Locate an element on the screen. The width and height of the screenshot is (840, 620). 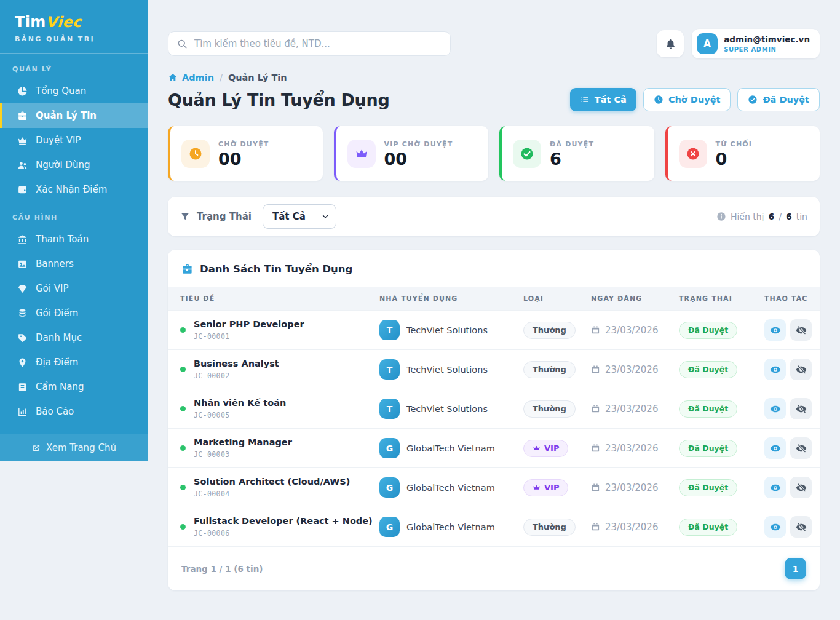
filter-all-button: Tất Cả is located at coordinates (603, 100).